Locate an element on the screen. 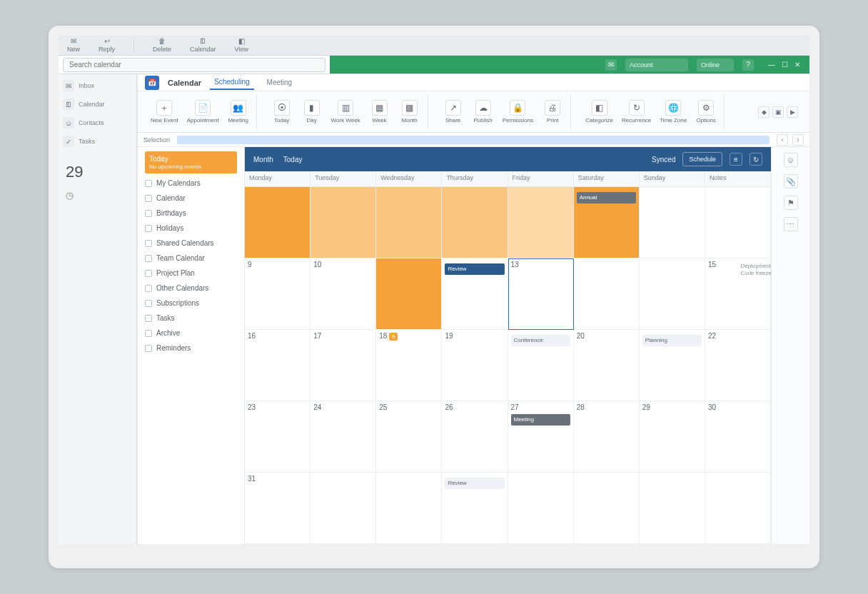  cell-r4c5: 27 Meeting is located at coordinates (541, 437).